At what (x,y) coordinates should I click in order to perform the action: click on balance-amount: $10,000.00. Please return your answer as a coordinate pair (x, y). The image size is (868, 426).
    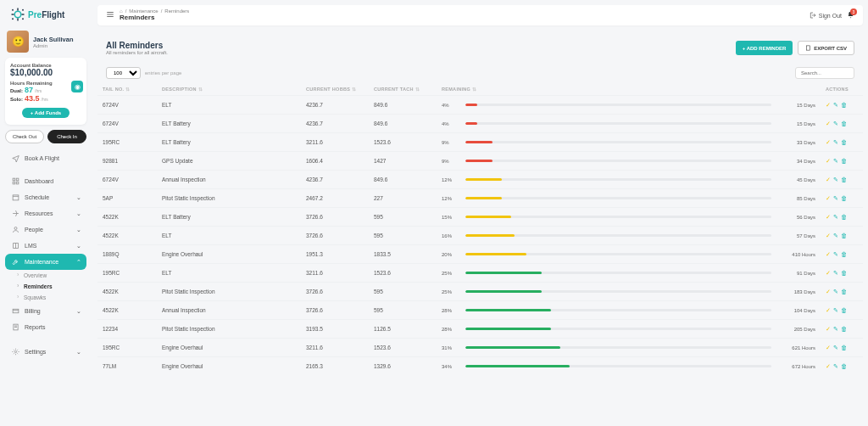
    Looking at the image, I should click on (46, 73).